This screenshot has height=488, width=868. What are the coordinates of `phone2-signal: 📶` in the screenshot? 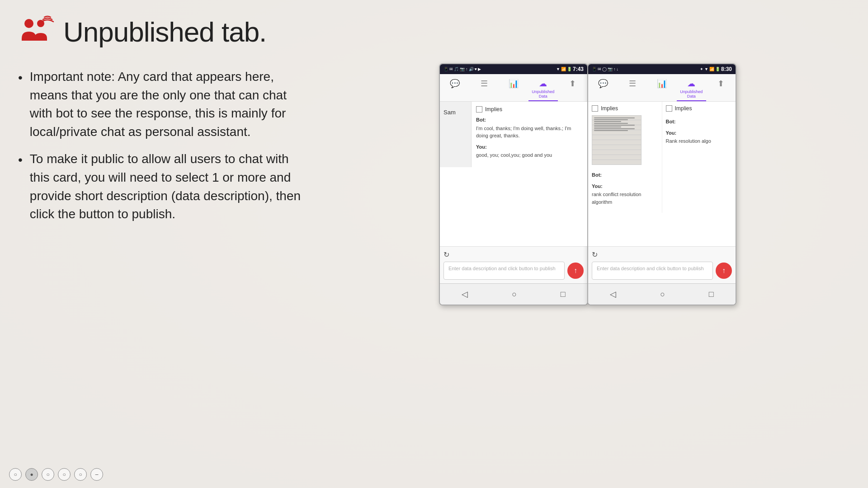 It's located at (712, 69).